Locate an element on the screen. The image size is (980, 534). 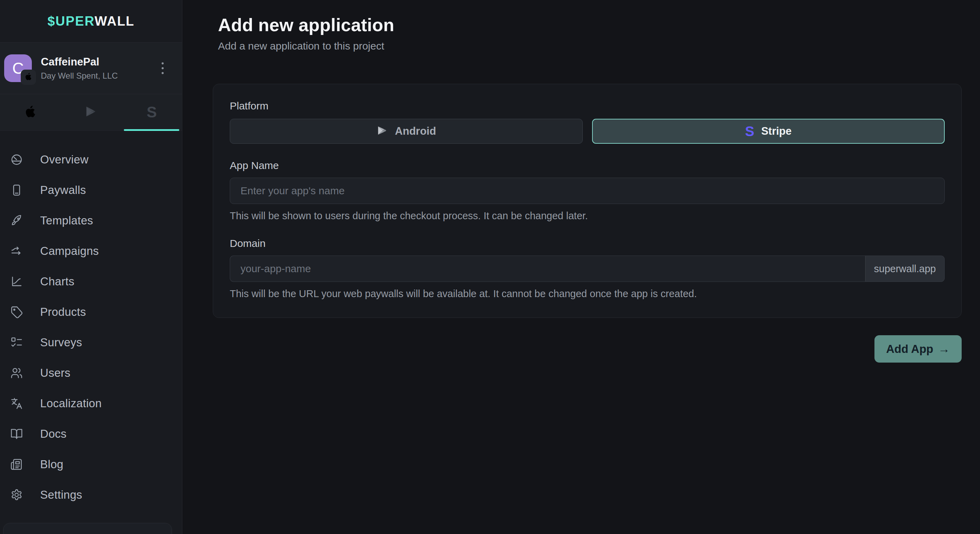
app-name-input is located at coordinates (587, 191).